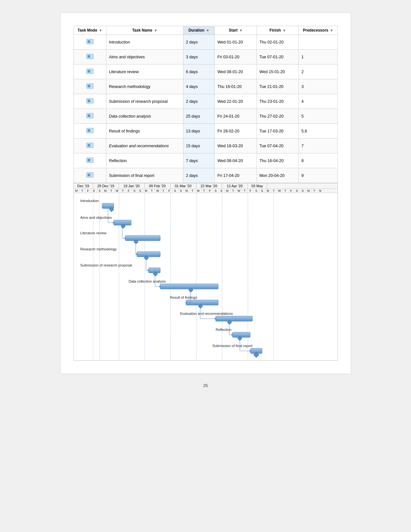 The width and height of the screenshot is (411, 532). What do you see at coordinates (175, 191) in the screenshot?
I see `day-s5: S` at bounding box center [175, 191].